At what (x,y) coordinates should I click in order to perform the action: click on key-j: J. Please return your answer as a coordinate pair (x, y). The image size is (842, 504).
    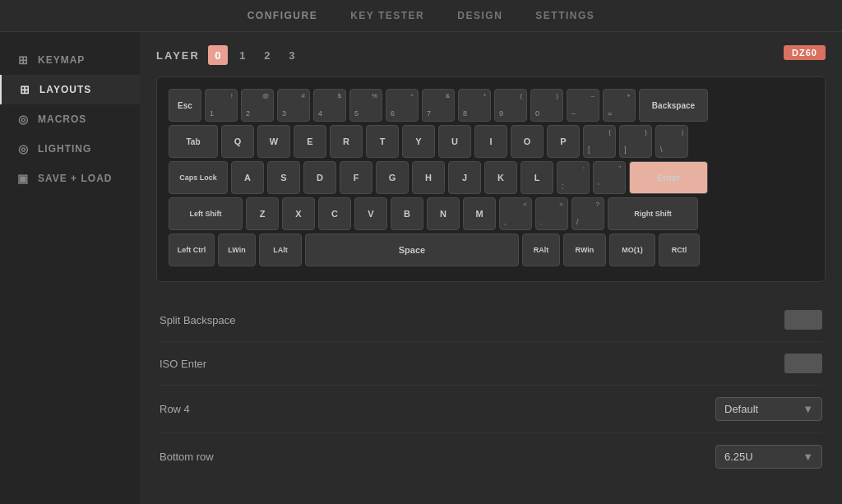
    Looking at the image, I should click on (465, 178).